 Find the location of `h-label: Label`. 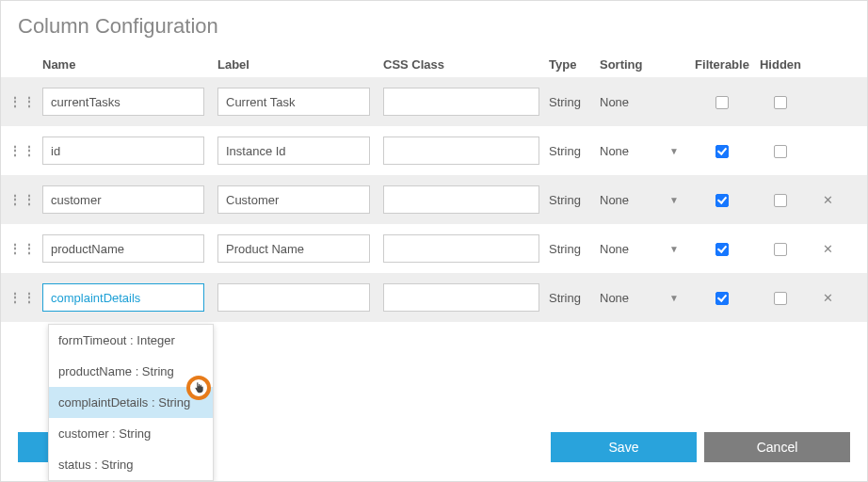

h-label: Label is located at coordinates (300, 64).